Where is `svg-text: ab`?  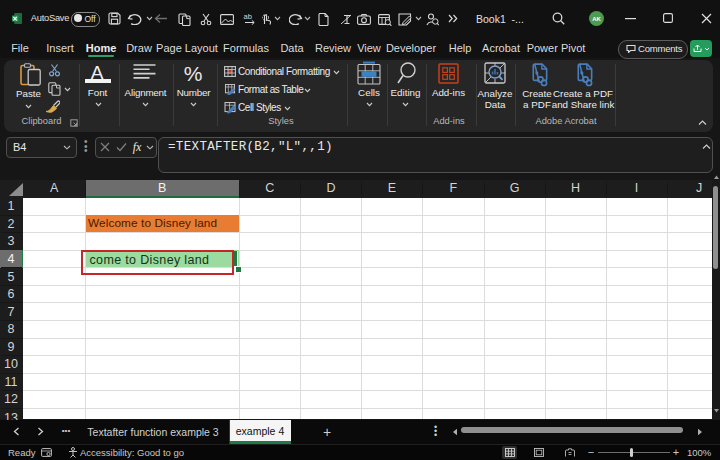 svg-text: ab is located at coordinates (248, 17).